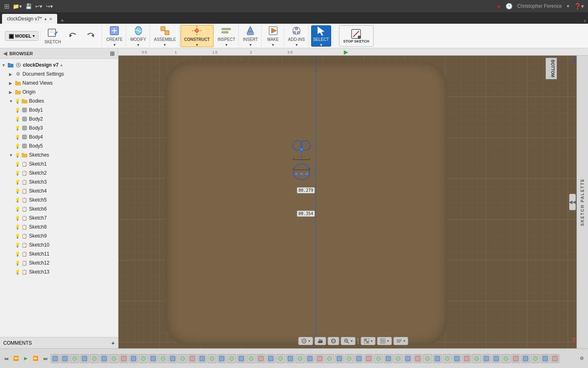 The image size is (588, 368). I want to click on tree-sketch8: 💡 📋 Sketch8, so click(59, 227).